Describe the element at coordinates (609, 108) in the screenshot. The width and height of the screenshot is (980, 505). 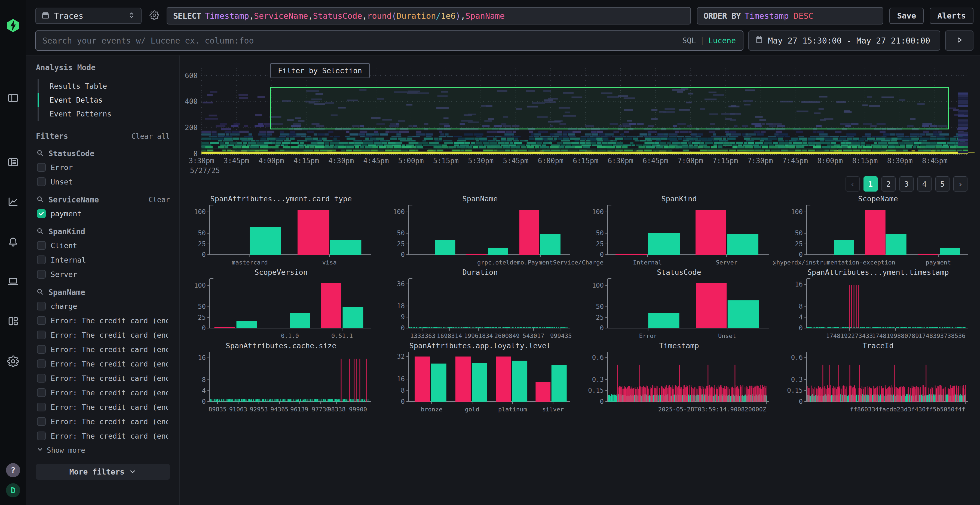
I see `selection-box` at that location.